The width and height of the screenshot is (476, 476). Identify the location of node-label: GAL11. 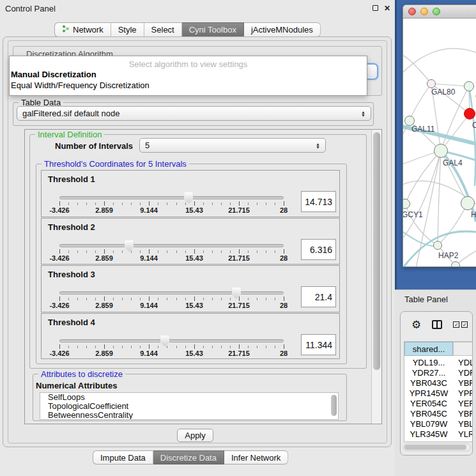
(423, 129).